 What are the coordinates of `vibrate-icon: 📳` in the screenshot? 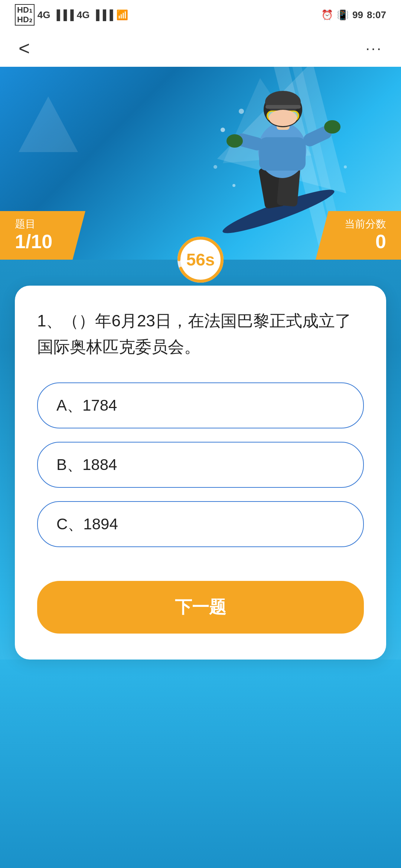 It's located at (343, 15).